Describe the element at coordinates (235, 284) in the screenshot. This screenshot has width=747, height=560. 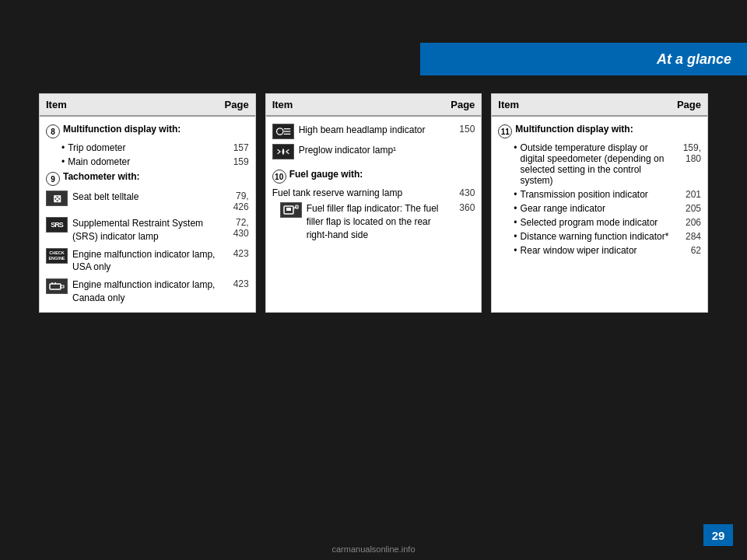
I see `engine-canada-page: 423` at that location.